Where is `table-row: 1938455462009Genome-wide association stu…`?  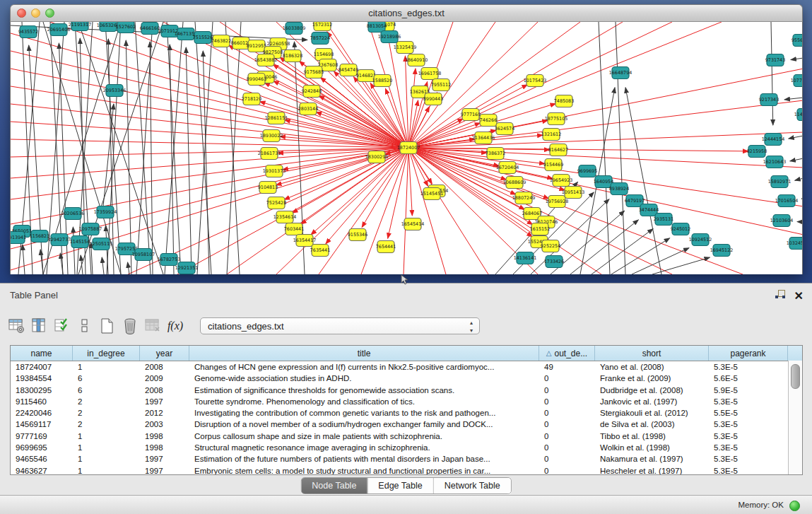 table-row: 1938455462009Genome-wide association stu… is located at coordinates (406, 378).